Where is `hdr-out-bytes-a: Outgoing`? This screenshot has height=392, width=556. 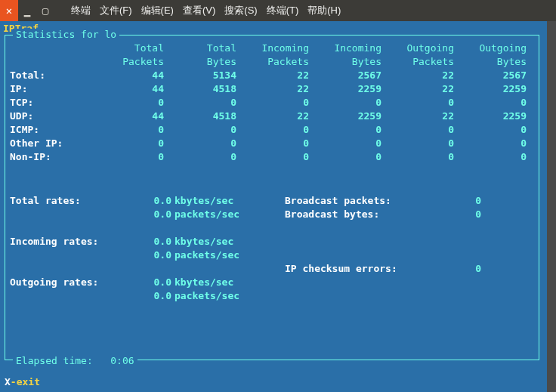
hdr-out-bytes-a: Outgoing is located at coordinates (490, 48).